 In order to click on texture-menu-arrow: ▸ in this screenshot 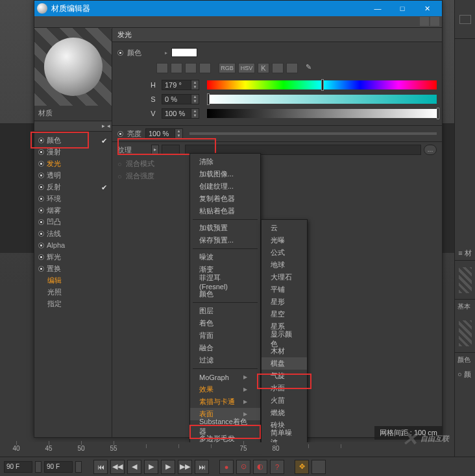, I will do `click(155, 150)`.